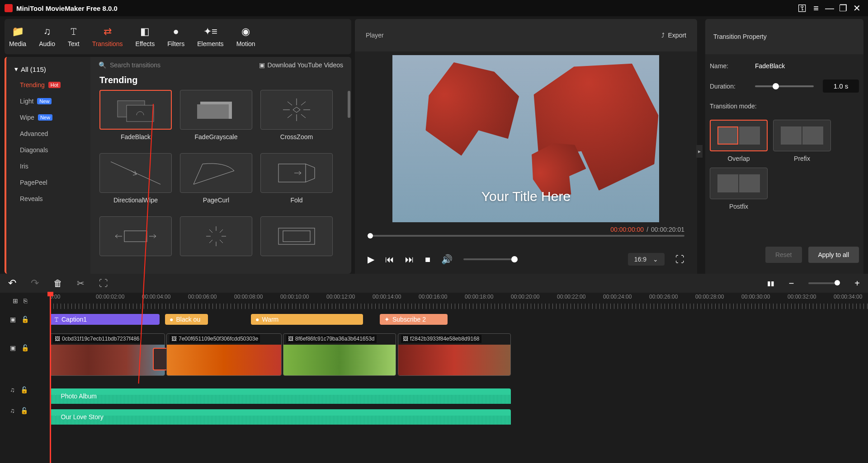 This screenshot has width=868, height=463. What do you see at coordinates (824, 283) in the screenshot?
I see `zoom-slider` at bounding box center [824, 283].